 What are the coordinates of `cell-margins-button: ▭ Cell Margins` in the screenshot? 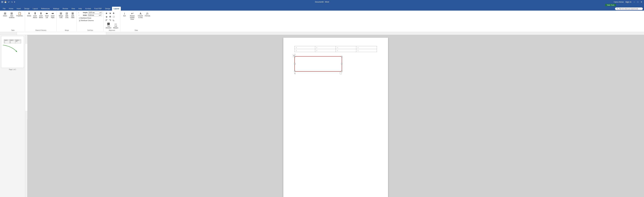 It's located at (116, 26).